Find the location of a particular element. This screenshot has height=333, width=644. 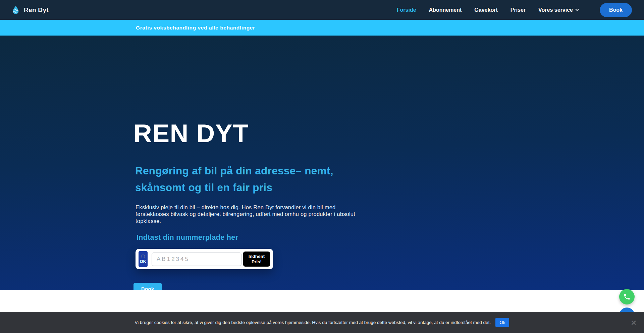

get-price-button-line2: Pris! is located at coordinates (257, 262).